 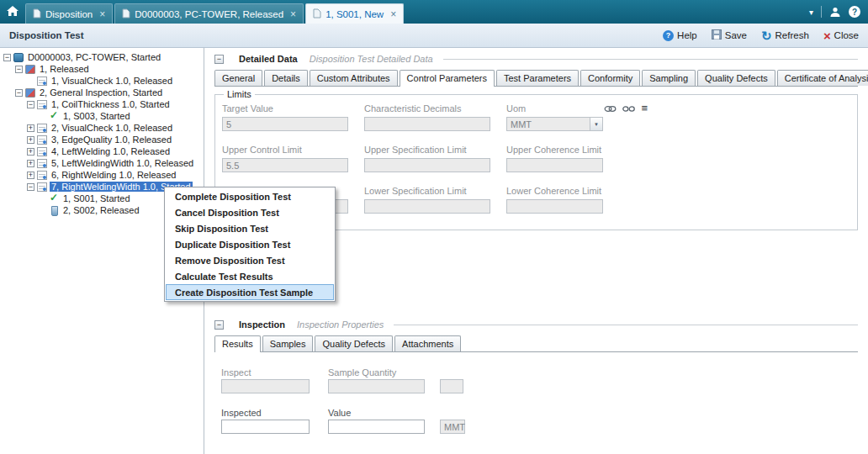 What do you see at coordinates (69, 14) in the screenshot?
I see `tab-label: Disposition` at bounding box center [69, 14].